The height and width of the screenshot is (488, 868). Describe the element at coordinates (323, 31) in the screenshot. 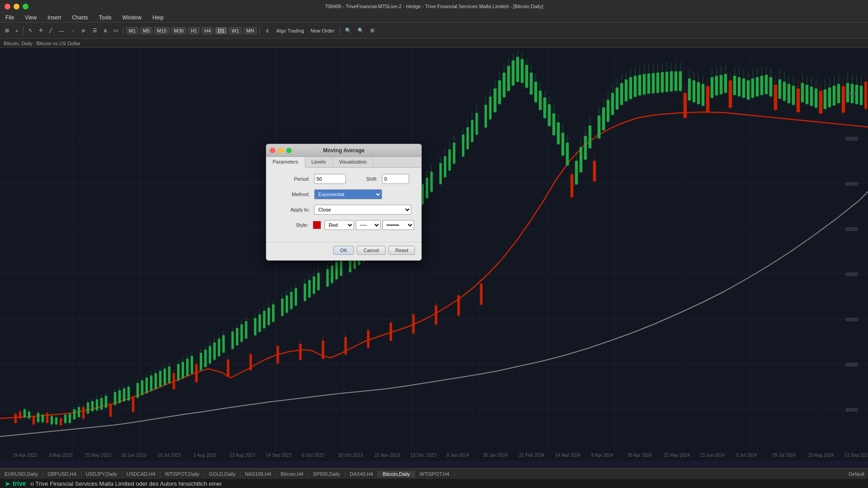

I see `toolbar-new-order: New Order` at that location.